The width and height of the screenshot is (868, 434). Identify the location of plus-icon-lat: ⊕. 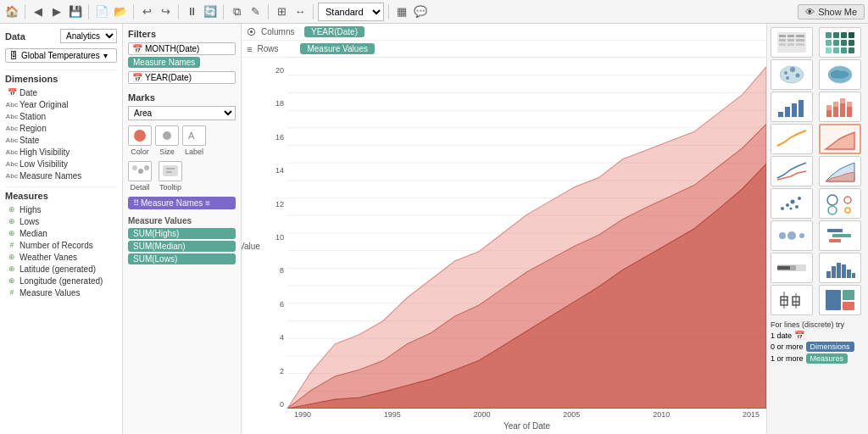
(12, 269).